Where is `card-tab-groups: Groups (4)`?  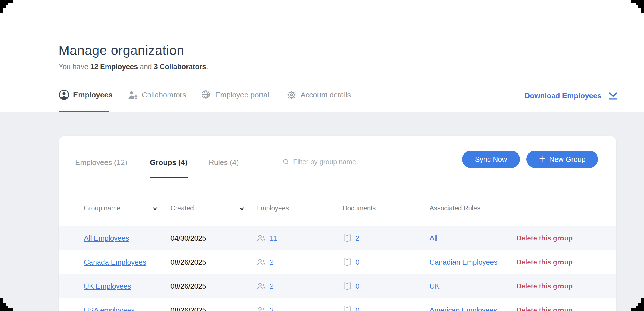 card-tab-groups: Groups (4) is located at coordinates (169, 162).